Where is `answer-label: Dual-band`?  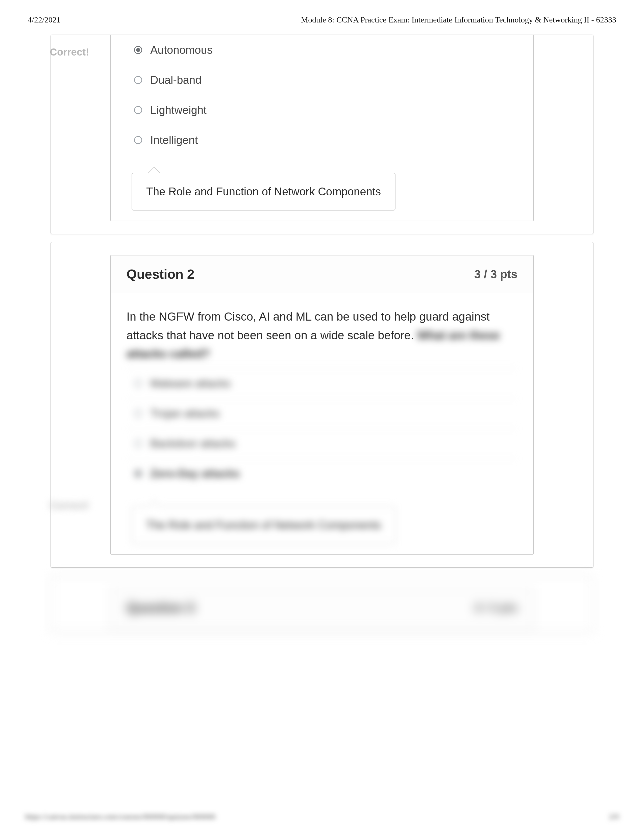
answer-label: Dual-band is located at coordinates (176, 80).